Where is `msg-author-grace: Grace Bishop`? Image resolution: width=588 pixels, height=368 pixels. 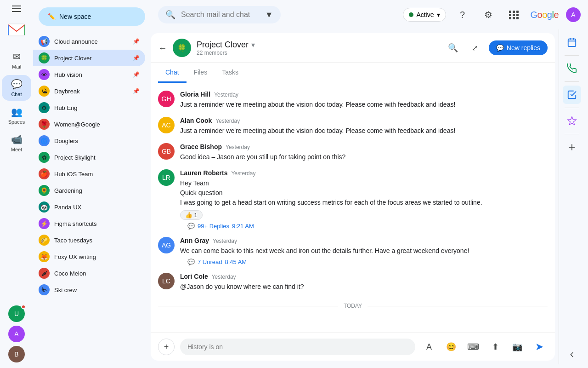 msg-author-grace: Grace Bishop is located at coordinates (201, 147).